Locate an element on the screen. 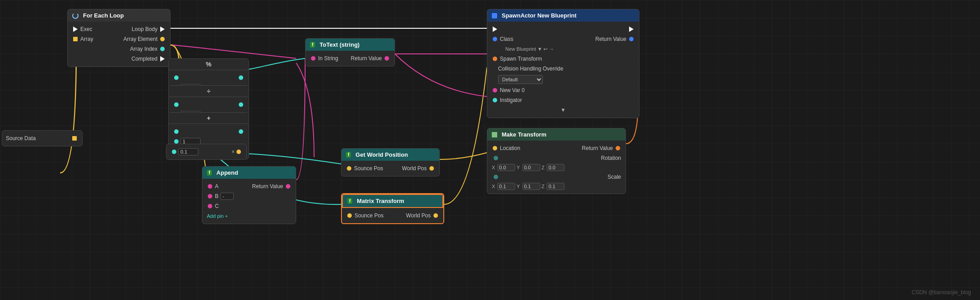  div-out-pin is located at coordinates (241, 105).